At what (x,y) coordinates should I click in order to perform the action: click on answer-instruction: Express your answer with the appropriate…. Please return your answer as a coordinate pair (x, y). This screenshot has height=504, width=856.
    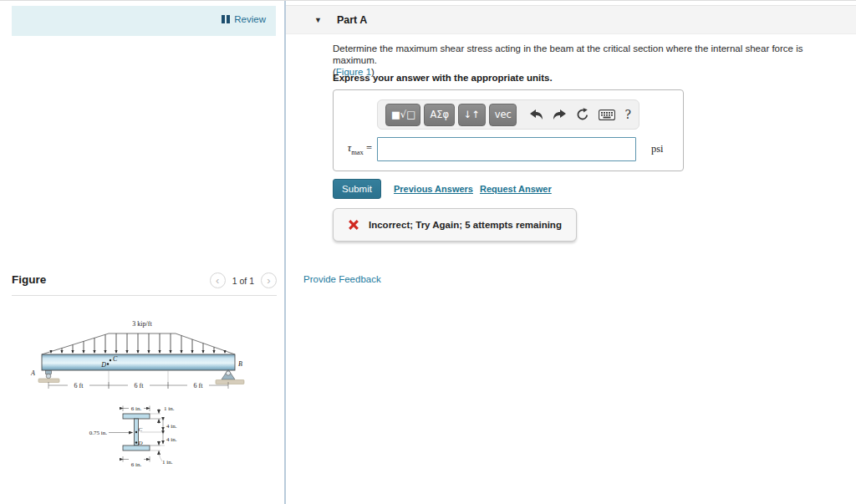
    Looking at the image, I should click on (443, 78).